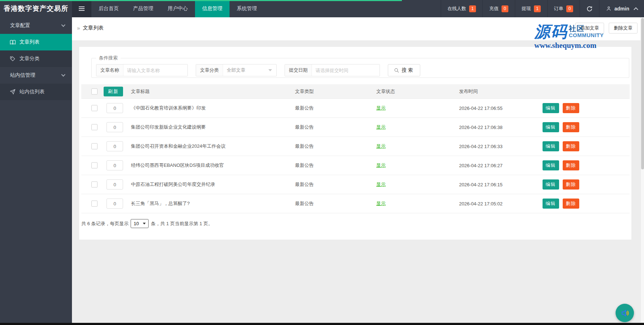  I want to click on publish-time: 2026-04-22 17:06:27, so click(481, 166).